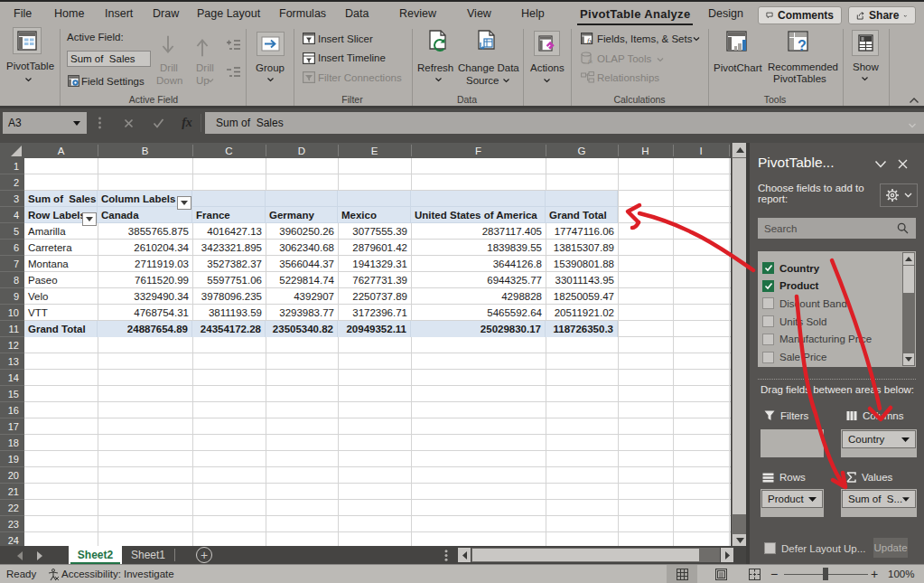 Image resolution: width=924 pixels, height=583 pixels. Describe the element at coordinates (582, 150) in the screenshot. I see `column-header-g: G` at that location.